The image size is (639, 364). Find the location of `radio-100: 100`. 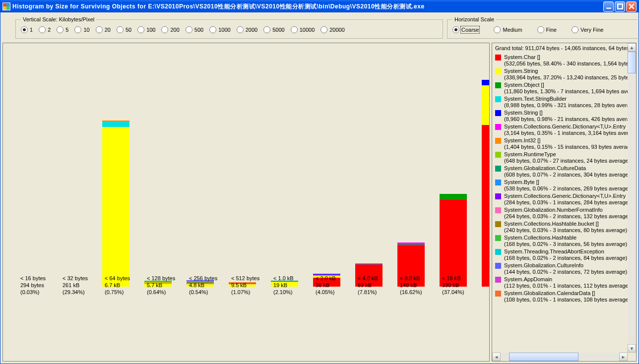

radio-100: 100 is located at coordinates (146, 30).